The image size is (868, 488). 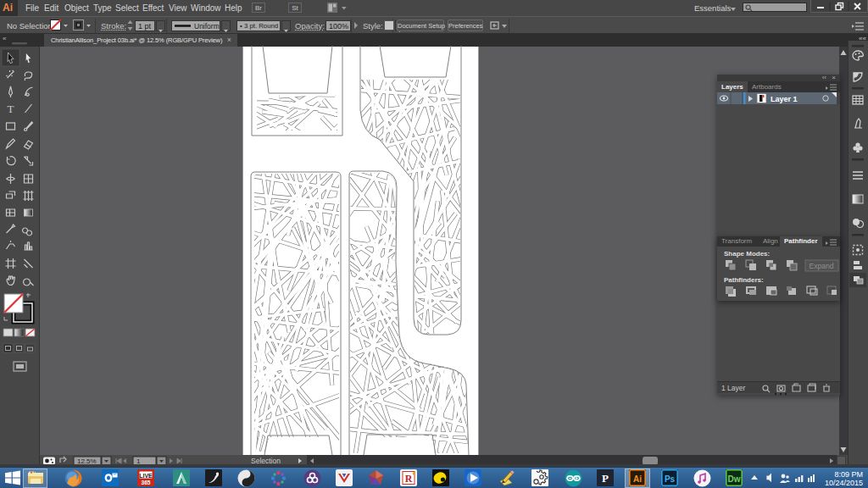 What do you see at coordinates (670, 480) in the screenshot?
I see `svg-text: Ps` at bounding box center [670, 480].